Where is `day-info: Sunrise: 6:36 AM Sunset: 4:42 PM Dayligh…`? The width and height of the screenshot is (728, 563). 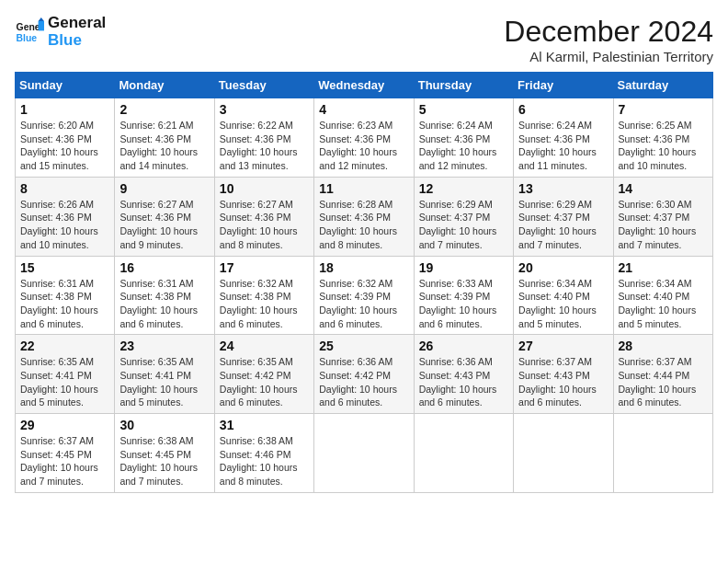
day-info: Sunrise: 6:36 AM Sunset: 4:42 PM Dayligh… is located at coordinates (364, 383).